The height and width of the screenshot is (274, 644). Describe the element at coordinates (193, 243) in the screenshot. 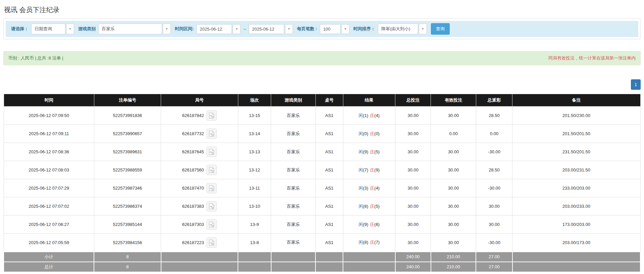

I see `round-id-value: 626187223` at that location.